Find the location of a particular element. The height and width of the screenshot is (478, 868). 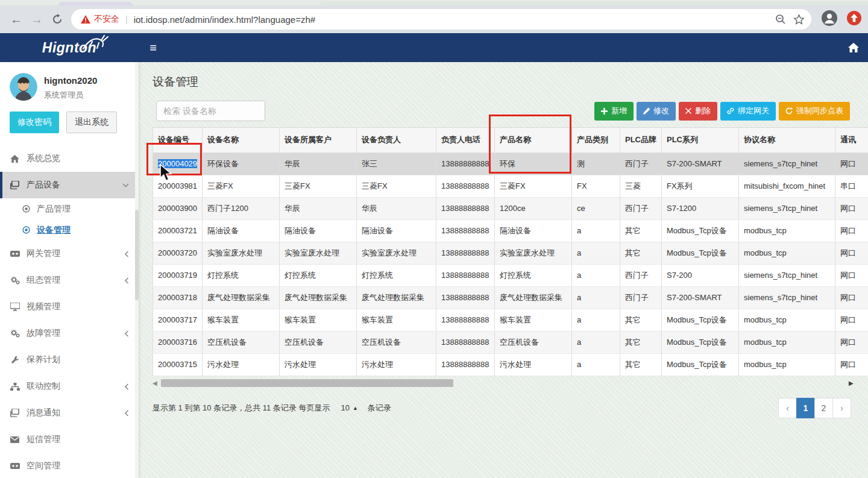

force-sync-button: 强制同步点表 is located at coordinates (814, 111).